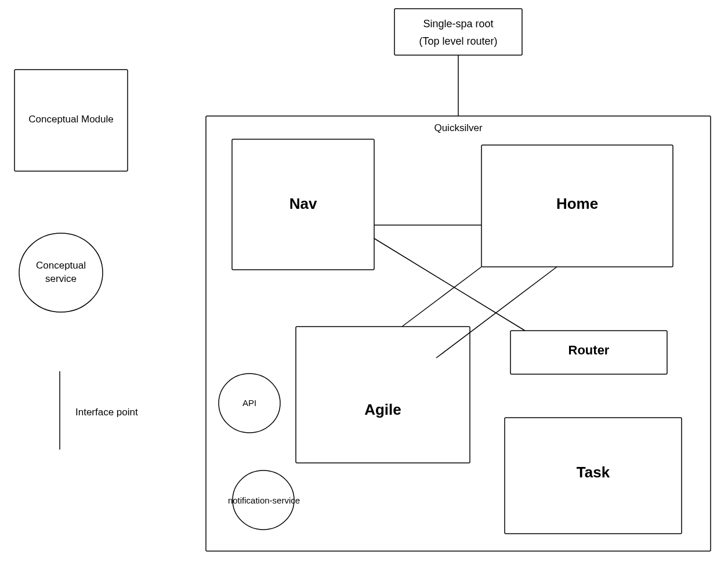 Image resolution: width=728 pixels, height=565 pixels. What do you see at coordinates (128, 412) in the screenshot?
I see `legend-interface-label: Interface point` at bounding box center [128, 412].